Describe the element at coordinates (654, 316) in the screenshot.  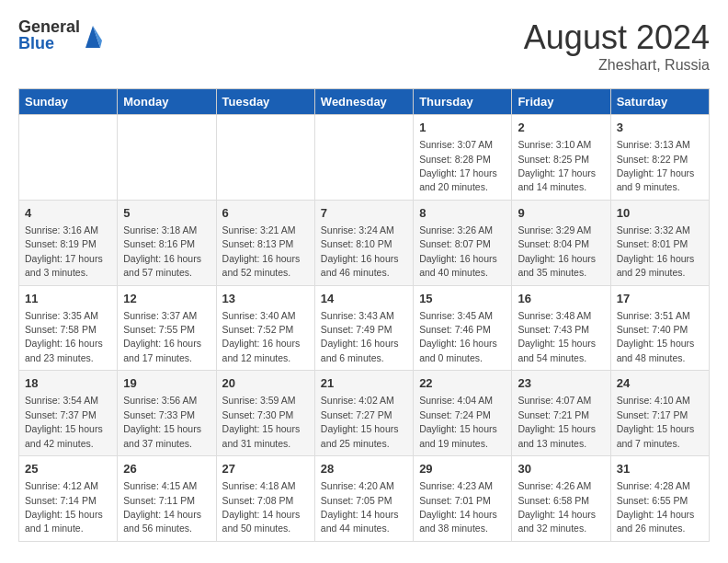
I see `day-sunrise: Sunrise: 3:51 AM` at that location.